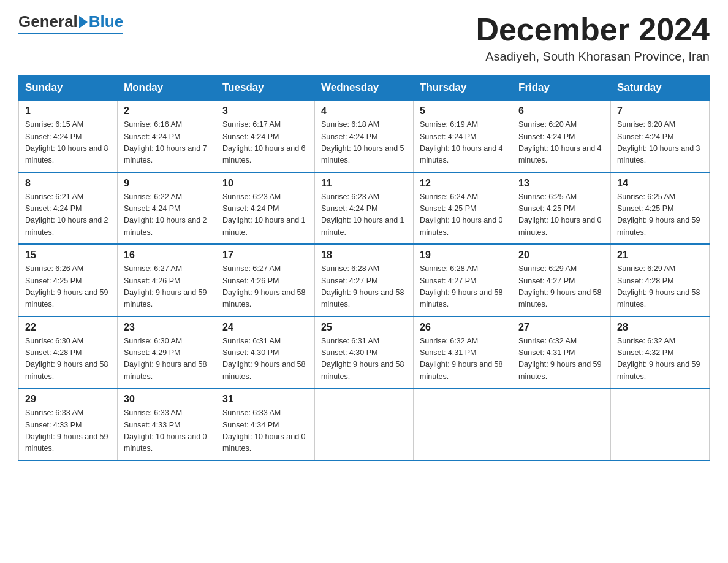 Image resolution: width=728 pixels, height=563 pixels. What do you see at coordinates (364, 280) in the screenshot?
I see `week-row-3: 15Sunrise: 6:26 AMSunset: 4:25 PMDayligh…` at bounding box center [364, 280].